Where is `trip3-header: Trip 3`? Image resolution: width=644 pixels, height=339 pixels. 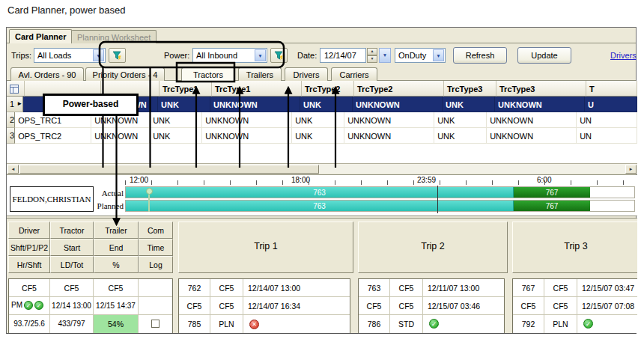
trip3-header: Trip 3 is located at coordinates (575, 247).